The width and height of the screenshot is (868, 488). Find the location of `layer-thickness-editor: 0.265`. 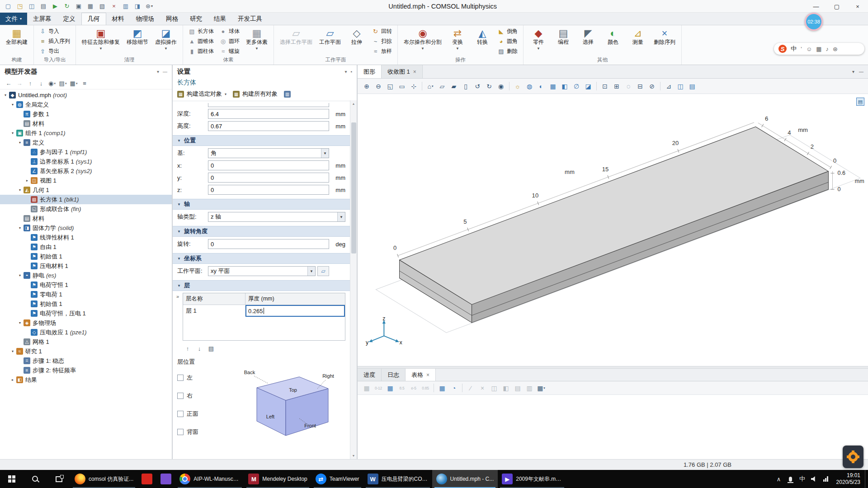

layer-thickness-editor: 0.265 is located at coordinates (295, 311).